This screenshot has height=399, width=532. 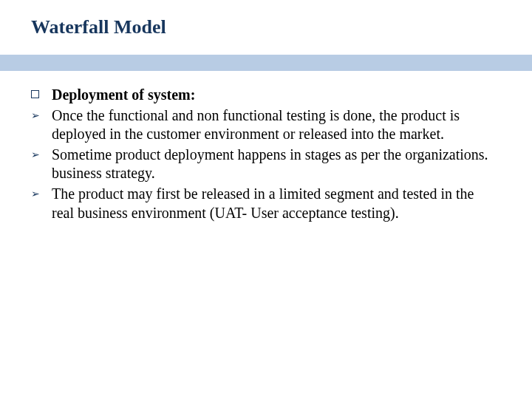 I want to click on section-heading: Deployment of system:, so click(x=275, y=95).